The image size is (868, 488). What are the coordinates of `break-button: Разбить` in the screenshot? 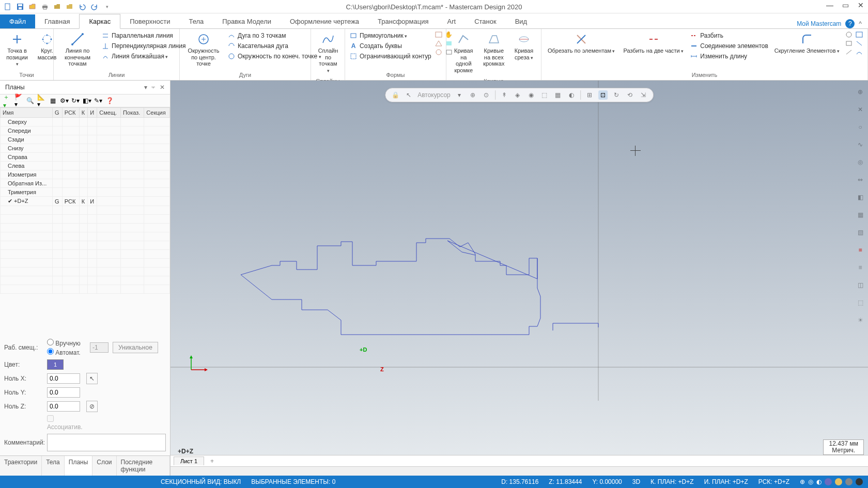 It's located at (729, 36).